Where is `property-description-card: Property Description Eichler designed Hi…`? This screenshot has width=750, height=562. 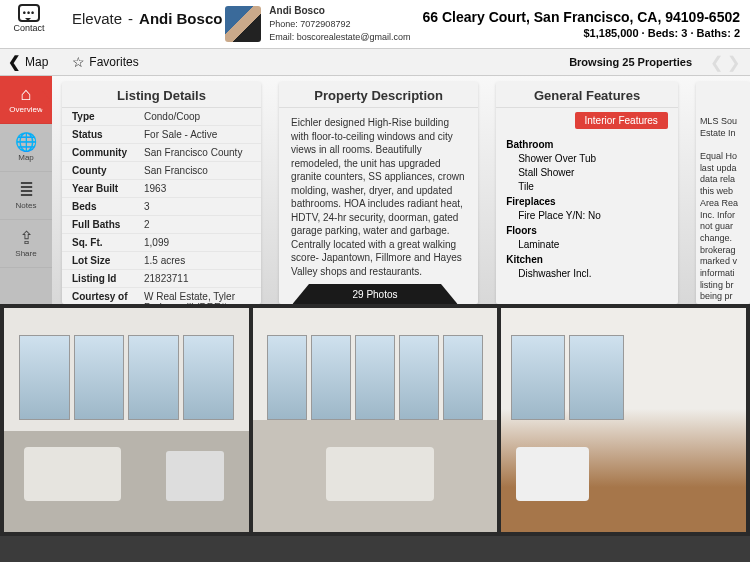
property-description-card: Property Description Eichler designed Hi… is located at coordinates (378, 193).